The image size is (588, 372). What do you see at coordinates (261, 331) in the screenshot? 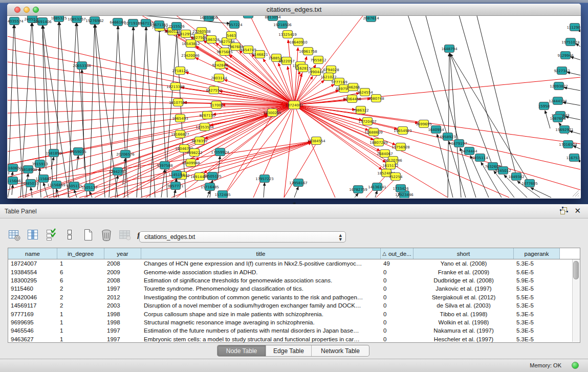
I see `cell-title: Estimation of the future numbers of pati…` at bounding box center [261, 331].